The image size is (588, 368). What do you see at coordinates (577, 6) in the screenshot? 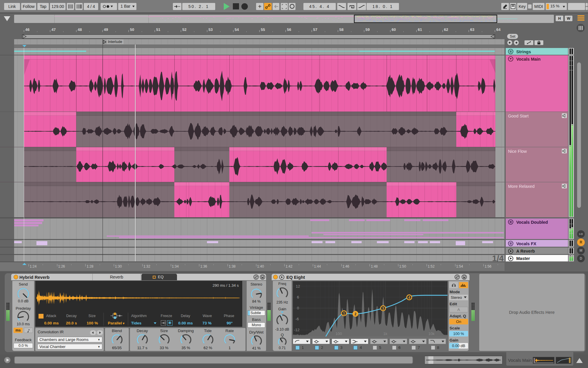
I see `overload-indicator` at bounding box center [577, 6].